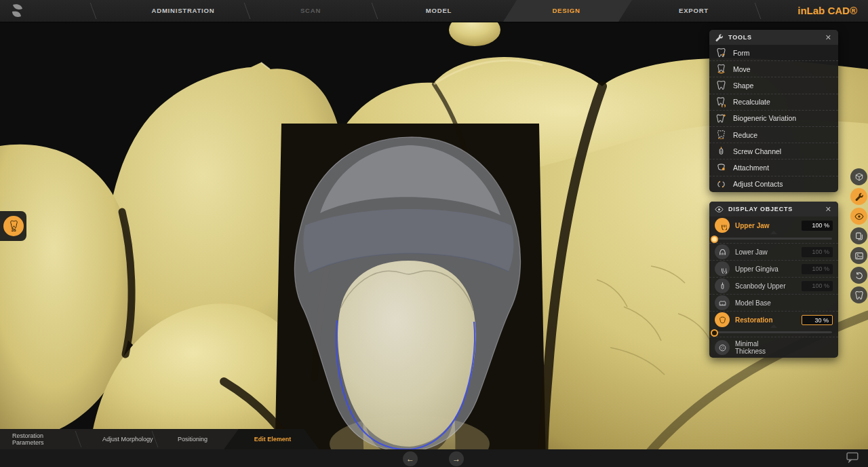  Describe the element at coordinates (14, 226) in the screenshot. I see `timer-badge: 3s` at that location.